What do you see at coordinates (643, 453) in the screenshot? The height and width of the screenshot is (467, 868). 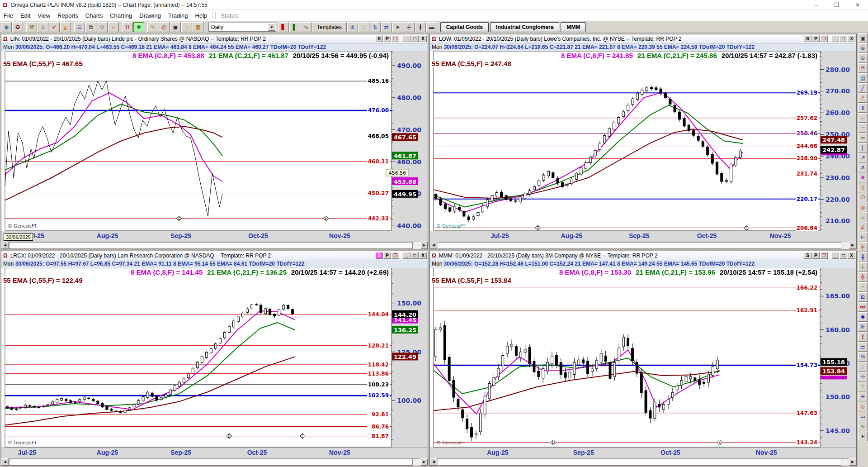 I see `time-axis: Aug-25Sep-25Oct-25Nov-25` at bounding box center [643, 453].